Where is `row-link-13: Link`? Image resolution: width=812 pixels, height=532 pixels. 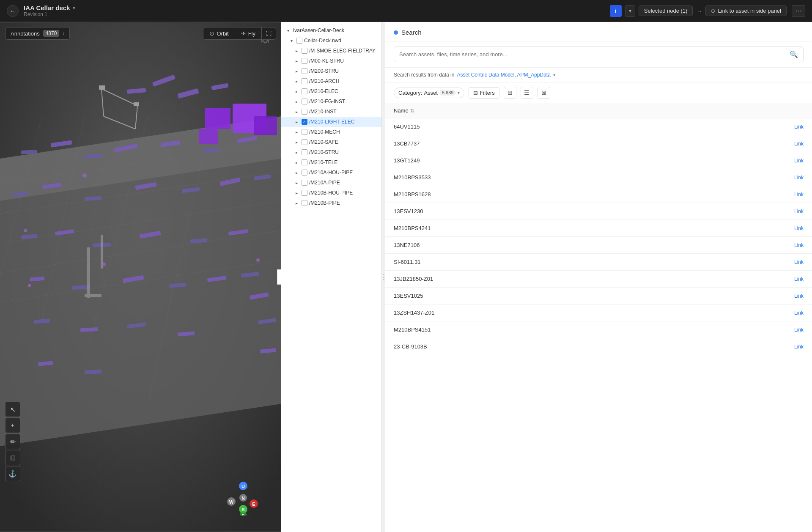
row-link-13: Link is located at coordinates (791, 347).